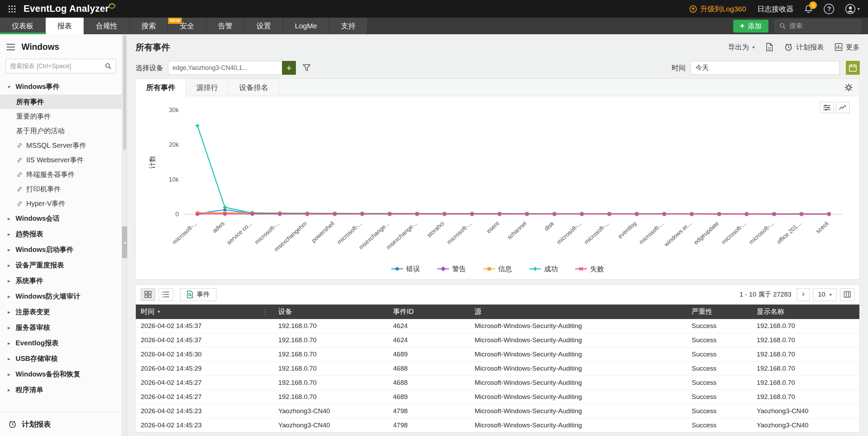  What do you see at coordinates (61, 374) in the screenshot?
I see `tree-section: ▸Windows备份和恢复` at bounding box center [61, 374].